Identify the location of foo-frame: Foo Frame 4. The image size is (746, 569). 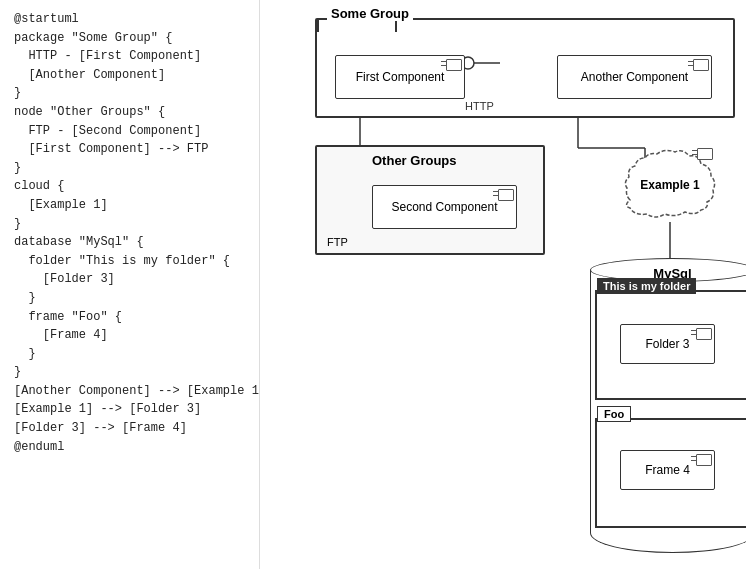
(670, 473).